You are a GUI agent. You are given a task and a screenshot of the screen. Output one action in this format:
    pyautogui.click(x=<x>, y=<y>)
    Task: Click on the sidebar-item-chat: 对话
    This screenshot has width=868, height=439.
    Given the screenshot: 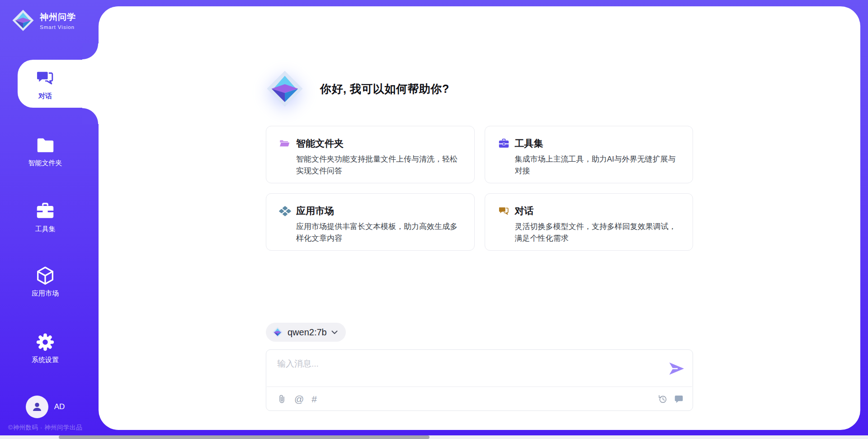 What is the action you would take?
    pyautogui.click(x=45, y=84)
    